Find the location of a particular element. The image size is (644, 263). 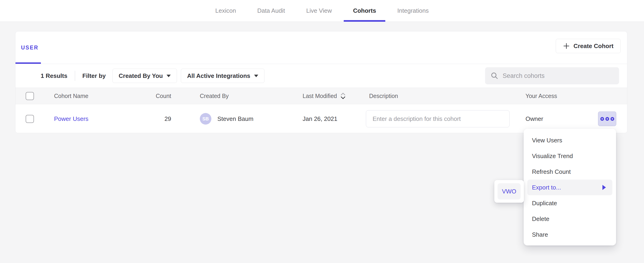

tab-user: USER is located at coordinates (30, 48).